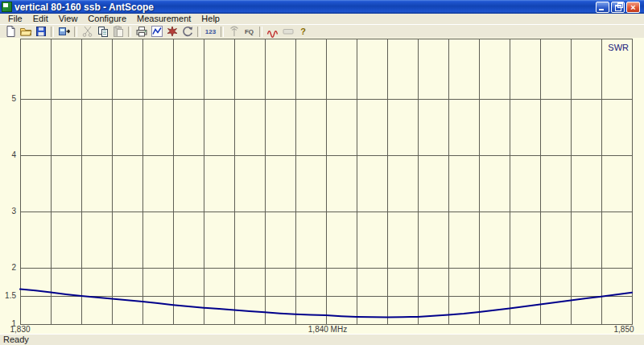  I want to click on minimize-button, so click(602, 7).